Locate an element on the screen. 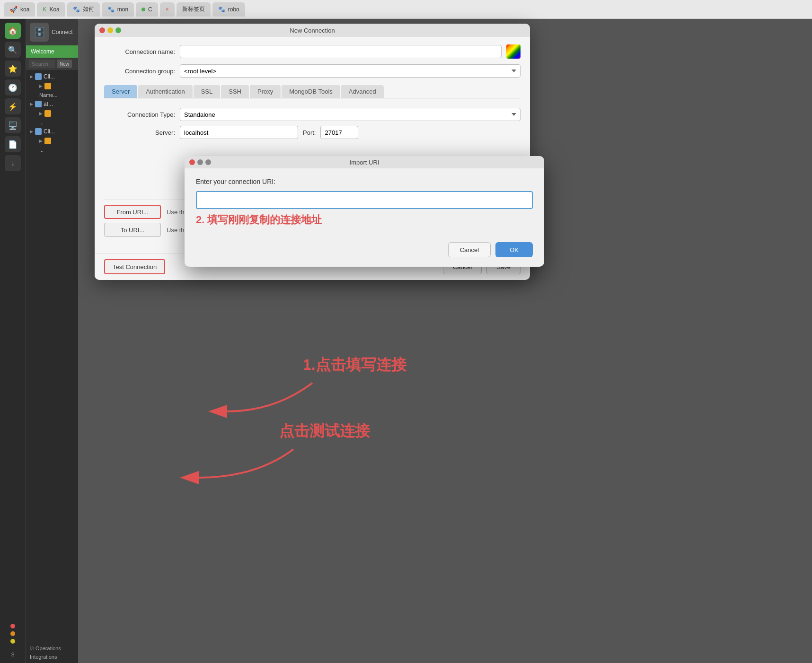 The image size is (812, 663). sidebar-icon-desktop: 🖥️ is located at coordinates (13, 125).